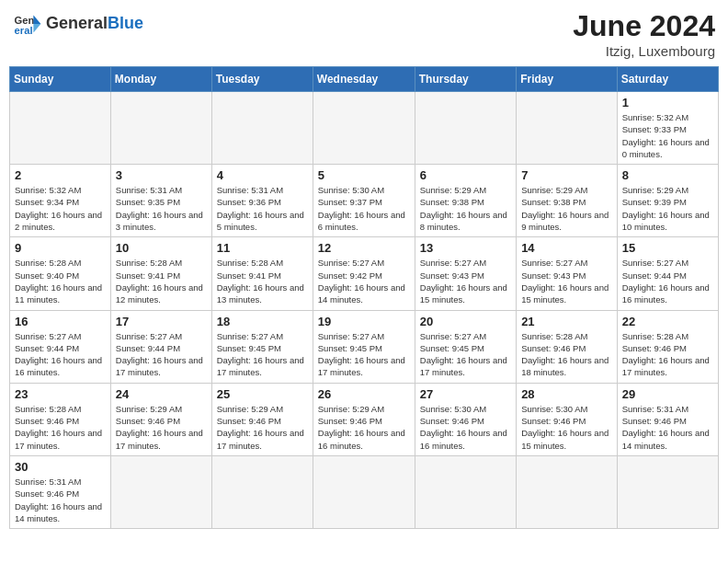  Describe the element at coordinates (667, 201) in the screenshot. I see `day-cell: 8Sunrise: 5:29 AM Sunset: 9:39 PM Daylig…` at that location.